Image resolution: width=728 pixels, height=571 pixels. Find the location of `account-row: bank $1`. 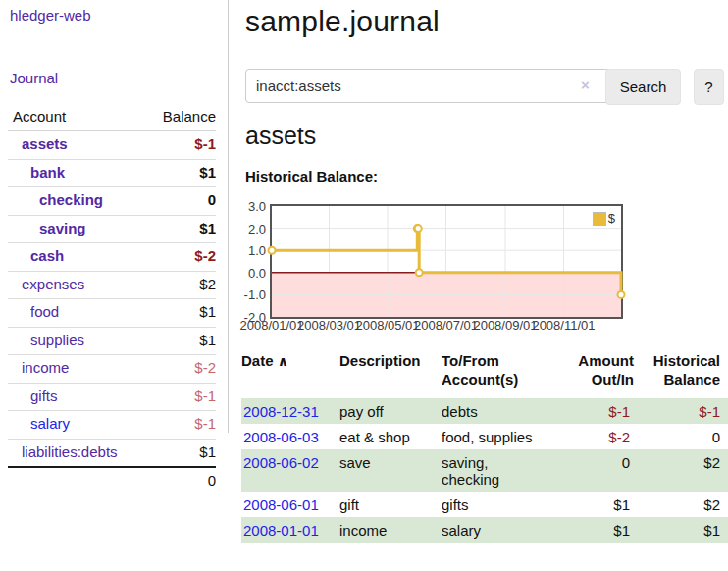

account-row: bank $1 is located at coordinates (112, 175).